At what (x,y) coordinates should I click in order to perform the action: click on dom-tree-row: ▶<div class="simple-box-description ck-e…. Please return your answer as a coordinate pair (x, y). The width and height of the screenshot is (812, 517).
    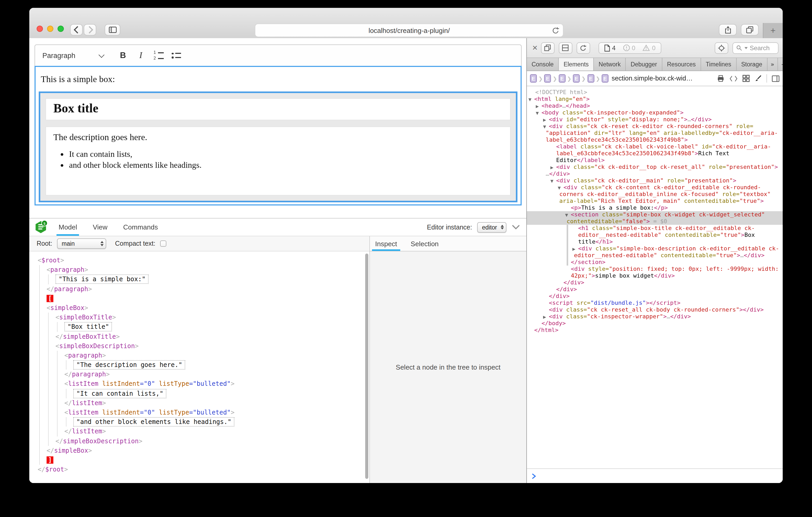
    Looking at the image, I should click on (655, 249).